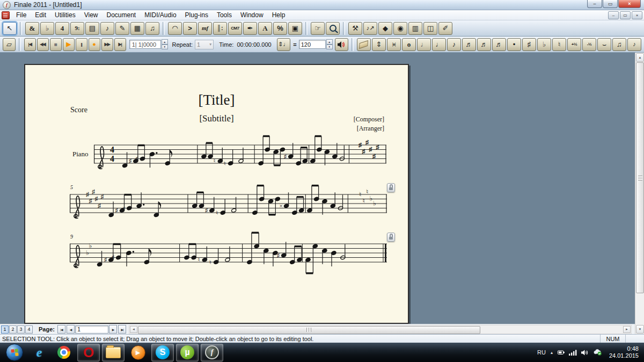 The height and width of the screenshot is (362, 644). Describe the element at coordinates (627, 330) in the screenshot. I see `scroll-right-button: ►` at that location.